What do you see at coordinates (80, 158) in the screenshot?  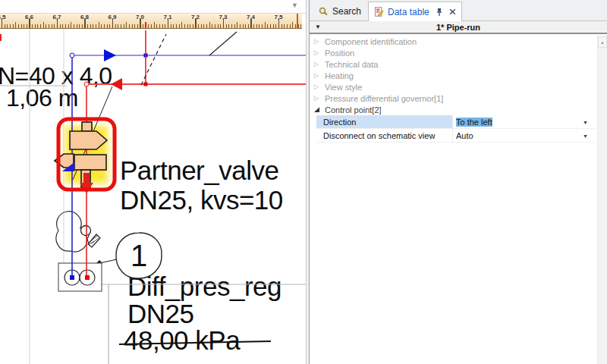 I see `partner-valve-symbol` at bounding box center [80, 158].